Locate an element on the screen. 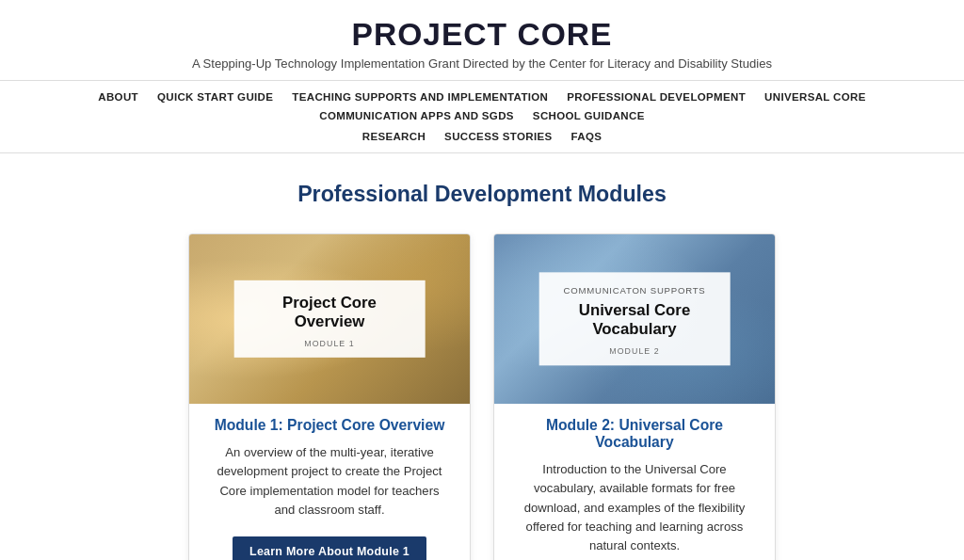 This screenshot has height=560, width=964. nav-item-research: RESEARCH is located at coordinates (394, 136).